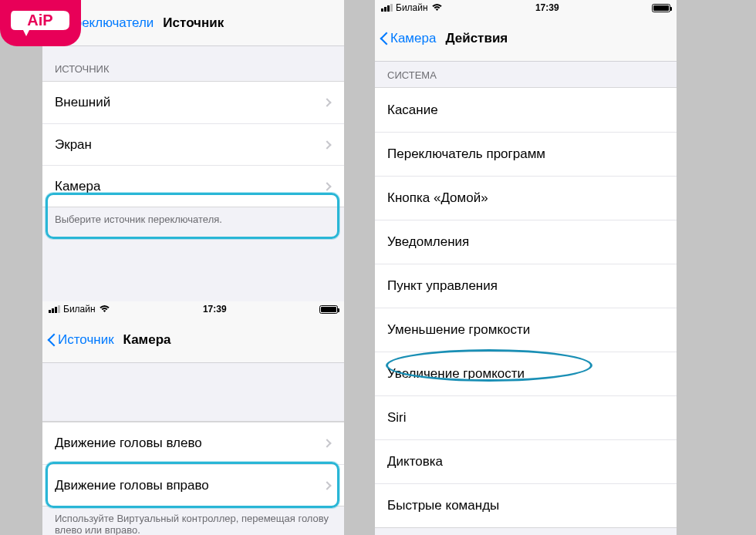 The image size is (756, 535). Describe the element at coordinates (526, 197) in the screenshot. I see `cell-home: Кнопка «Домой»` at that location.